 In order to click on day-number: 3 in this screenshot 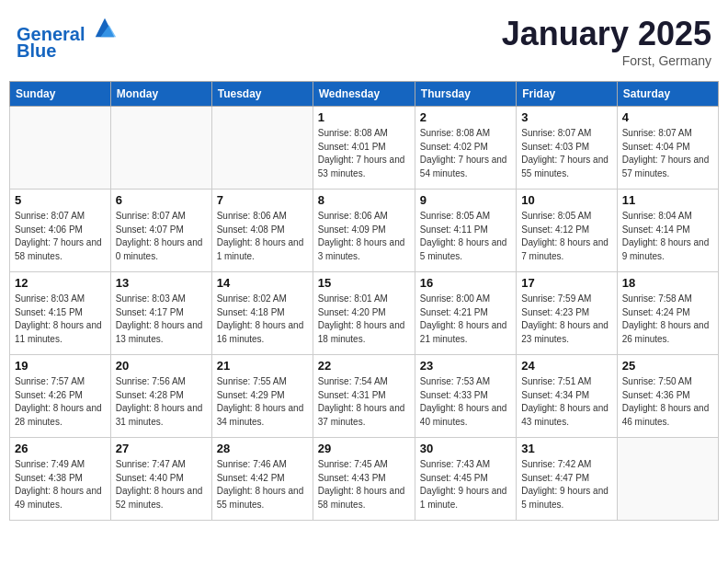, I will do `click(566, 118)`.